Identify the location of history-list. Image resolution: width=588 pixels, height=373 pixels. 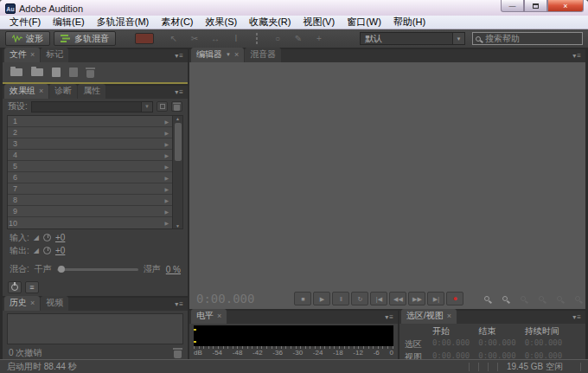
(95, 329).